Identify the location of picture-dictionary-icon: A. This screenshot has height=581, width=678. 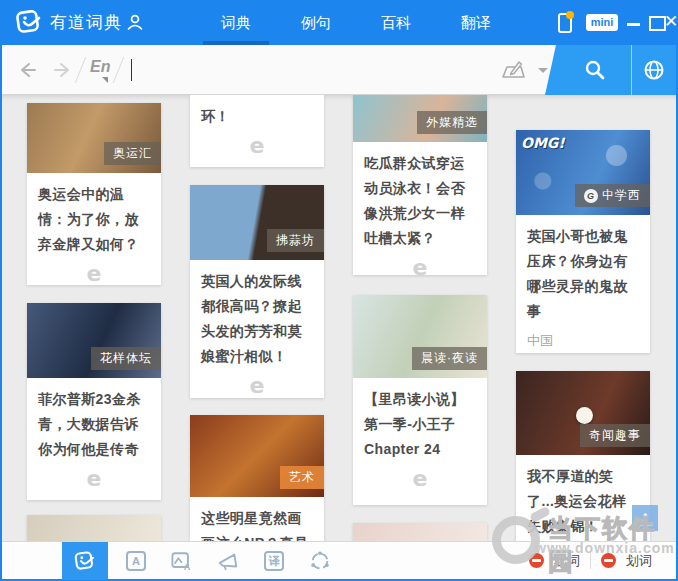
(182, 561).